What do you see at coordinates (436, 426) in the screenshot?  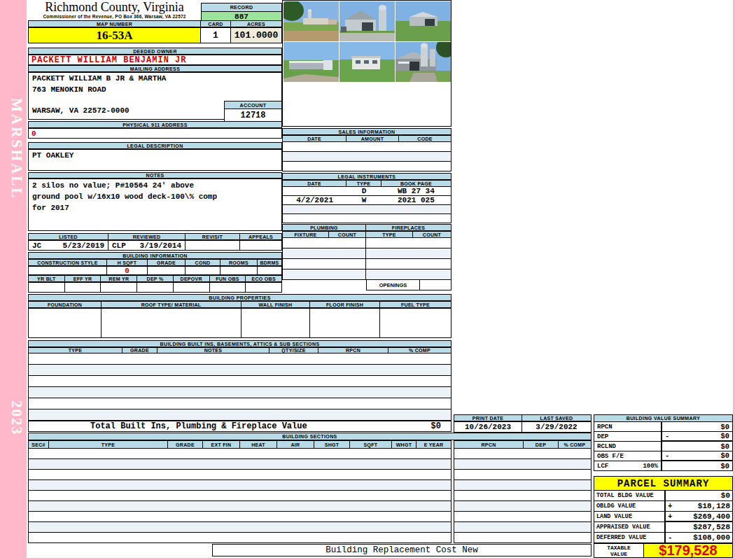 I see `built-ins-total-value: $0` at bounding box center [436, 426].